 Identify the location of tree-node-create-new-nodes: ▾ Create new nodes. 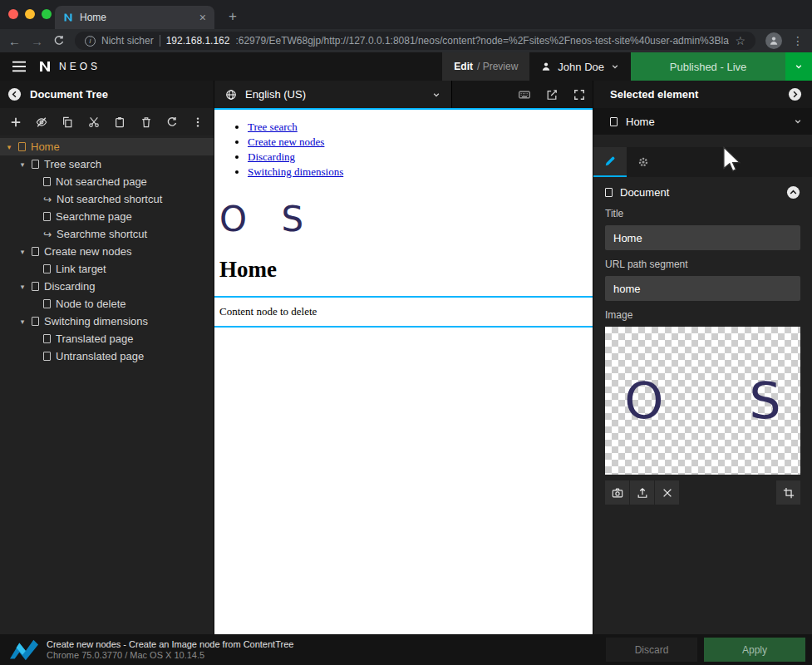
(106, 251).